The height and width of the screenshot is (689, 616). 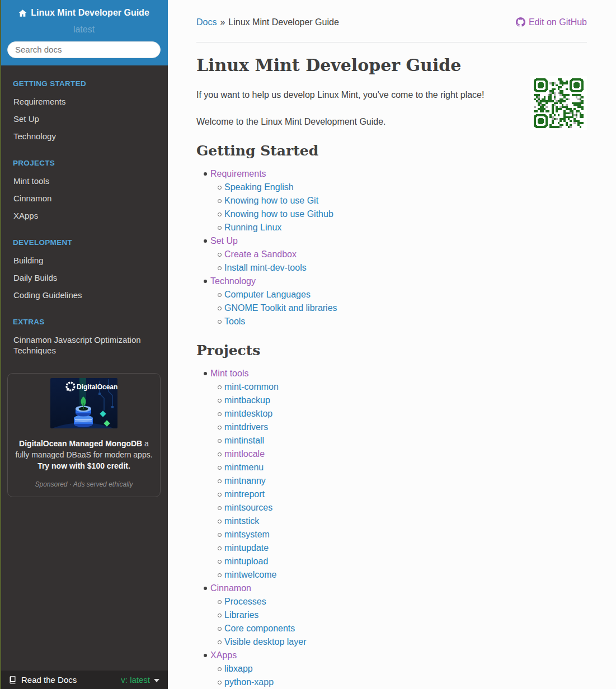 What do you see at coordinates (403, 575) in the screenshot?
I see `list-item: mintwelcome` at bounding box center [403, 575].